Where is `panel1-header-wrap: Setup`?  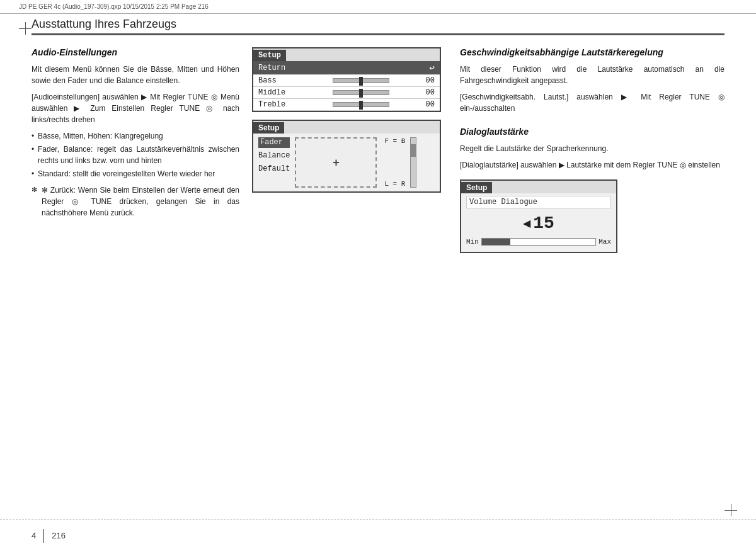 panel1-header-wrap: Setup is located at coordinates (346, 55).